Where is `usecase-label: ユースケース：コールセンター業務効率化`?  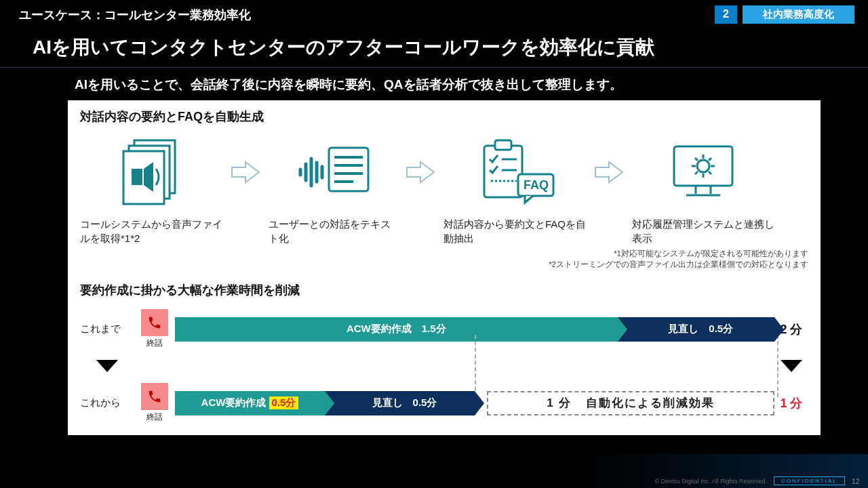 usecase-label: ユースケース：コールセンター業務効率化 is located at coordinates (135, 15).